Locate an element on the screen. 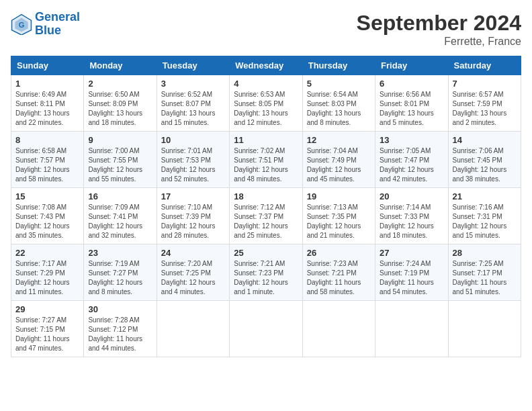 Image resolution: width=532 pixels, height=411 pixels. day-cell: 7Sunrise: 6:57 AMSunset: 7:59 PMDaylight… is located at coordinates (484, 103).